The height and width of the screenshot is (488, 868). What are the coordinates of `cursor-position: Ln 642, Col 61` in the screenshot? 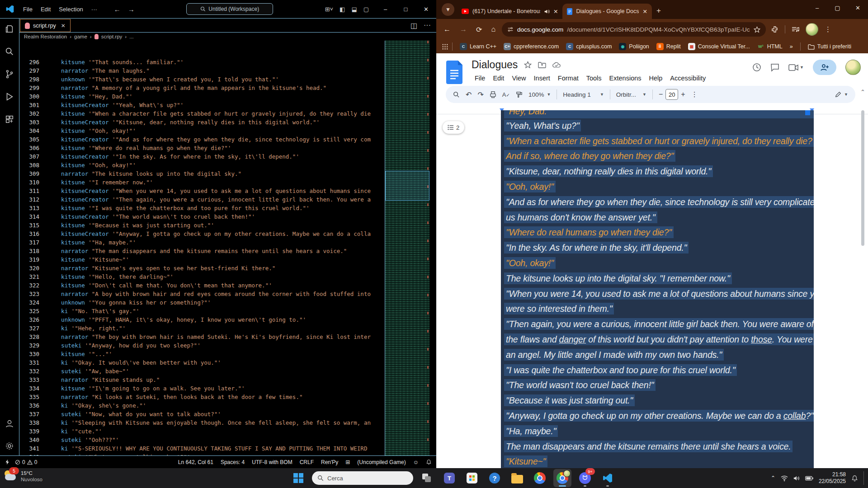 It's located at (196, 462).